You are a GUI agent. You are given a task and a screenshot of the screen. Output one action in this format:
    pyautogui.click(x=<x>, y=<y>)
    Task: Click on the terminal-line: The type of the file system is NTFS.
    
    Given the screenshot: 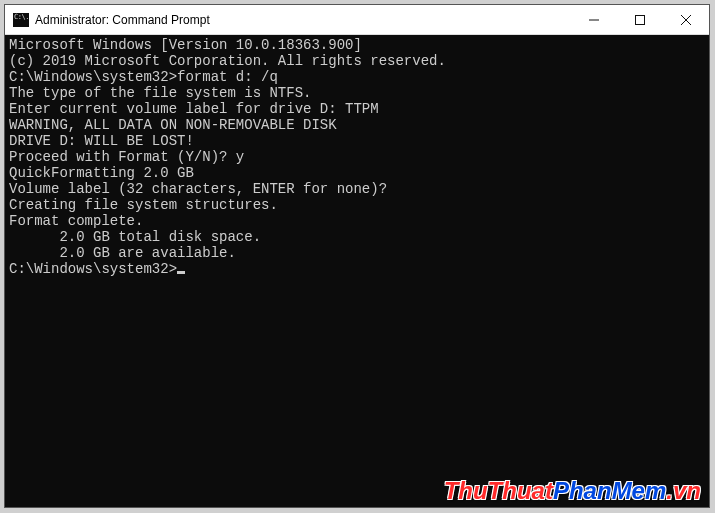 What is the action you would take?
    pyautogui.click(x=357, y=93)
    